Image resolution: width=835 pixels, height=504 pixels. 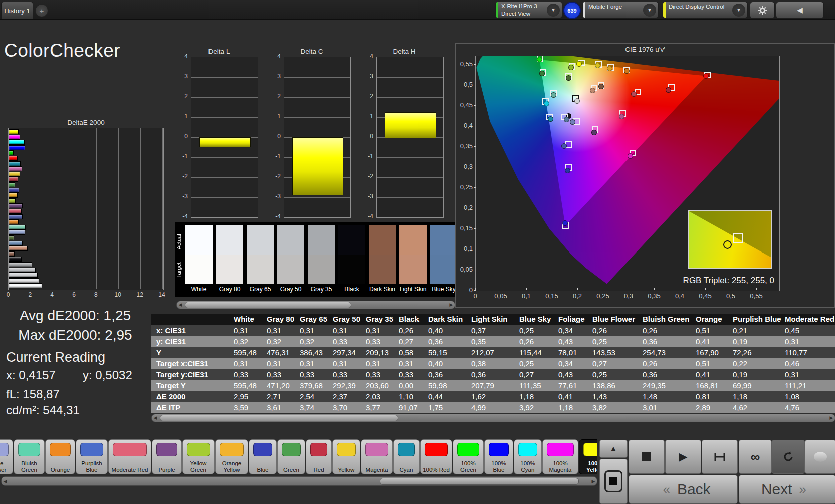 What do you see at coordinates (198, 457) in the screenshot?
I see `pattern-button-yellow-green: Yellow Green` at bounding box center [198, 457].